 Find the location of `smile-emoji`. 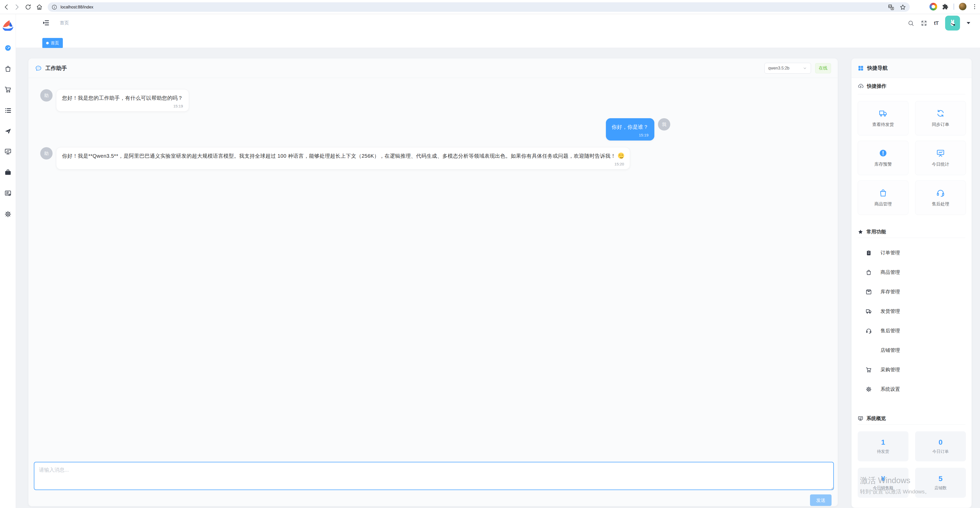

smile-emoji is located at coordinates (621, 156).